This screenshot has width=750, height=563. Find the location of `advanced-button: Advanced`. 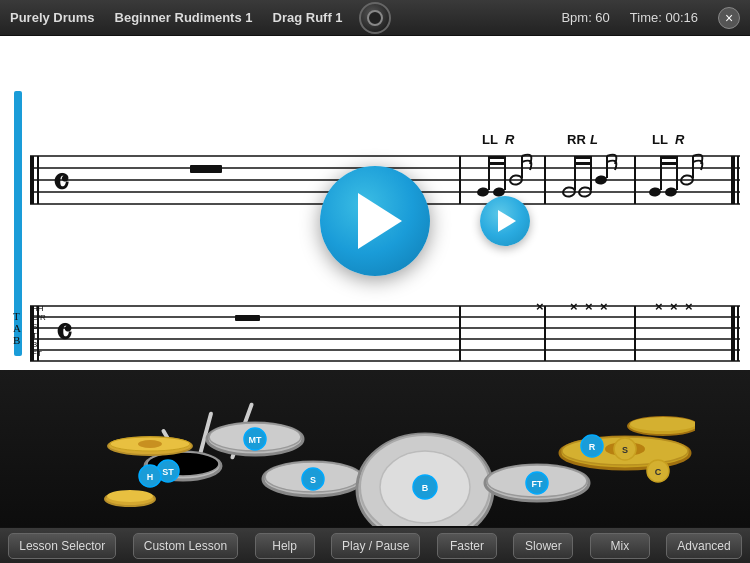

advanced-button: Advanced is located at coordinates (704, 546).